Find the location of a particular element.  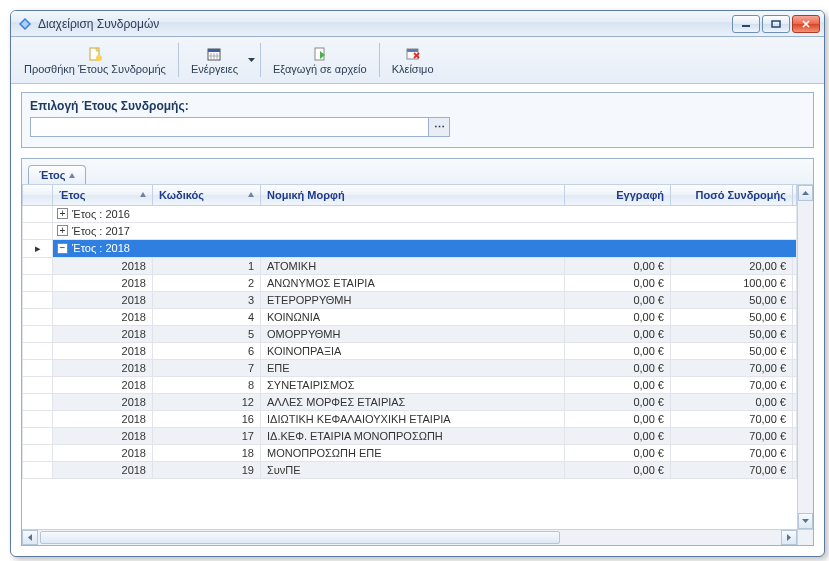

export-file-button: Εξαγωγή σε αρχείο is located at coordinates (320, 60).